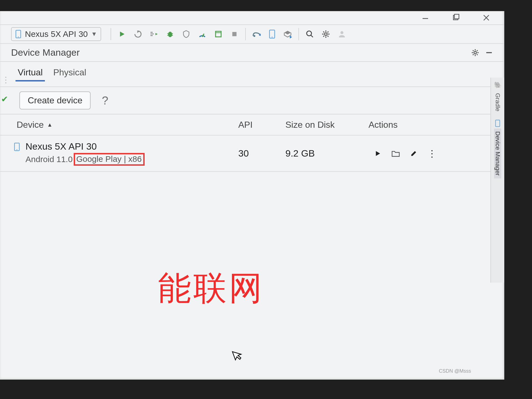 The height and width of the screenshot is (399, 532). I want to click on search-button, so click(310, 34).